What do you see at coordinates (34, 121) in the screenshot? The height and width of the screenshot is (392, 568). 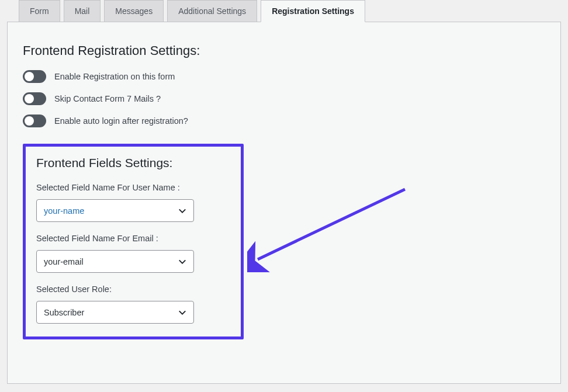 I see `auto-login-toggle` at bounding box center [34, 121].